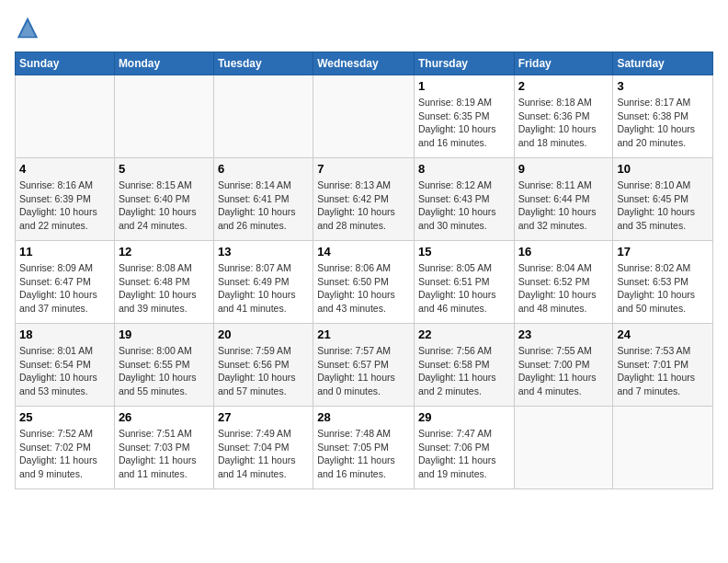 The height and width of the screenshot is (563, 728). I want to click on weekday-header-wednesday: Wednesday, so click(364, 64).